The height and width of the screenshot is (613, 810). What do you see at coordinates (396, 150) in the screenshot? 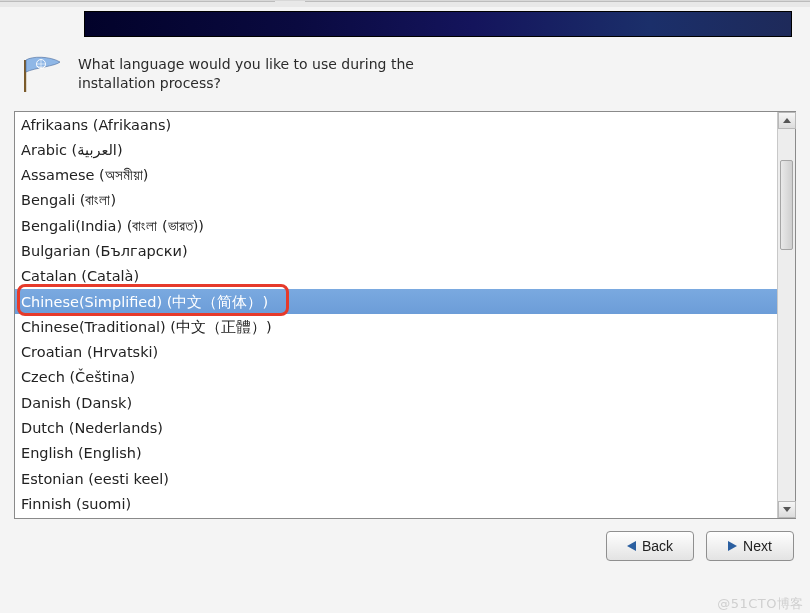
I see `language-option: Arabic (العربية)` at bounding box center [396, 150].